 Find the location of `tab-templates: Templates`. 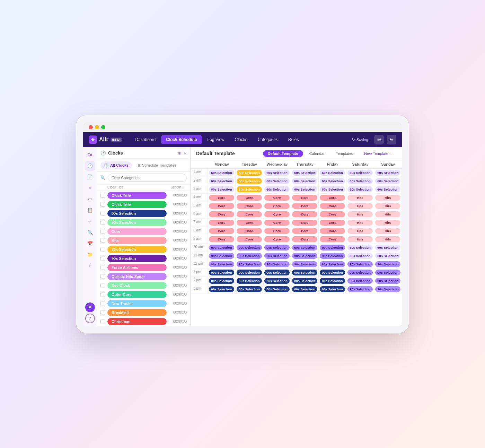

tab-templates: Templates is located at coordinates (344, 153).